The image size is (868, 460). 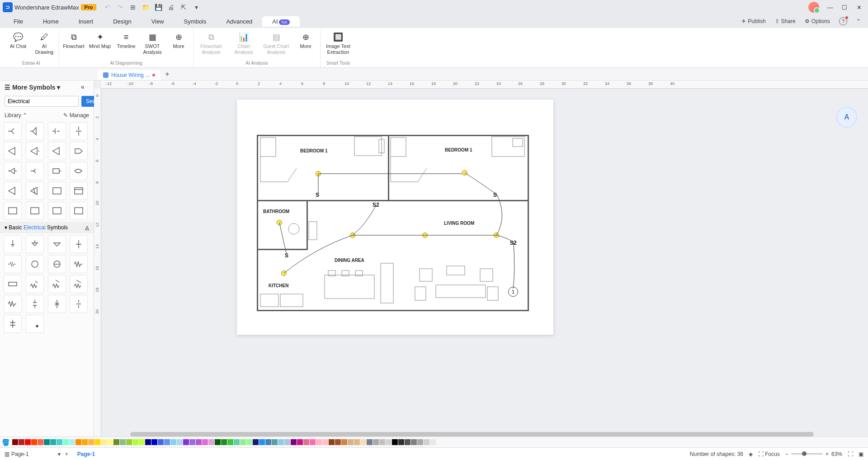 I want to click on mindmap-button: ✦Mind Map, so click(x=100, y=41).